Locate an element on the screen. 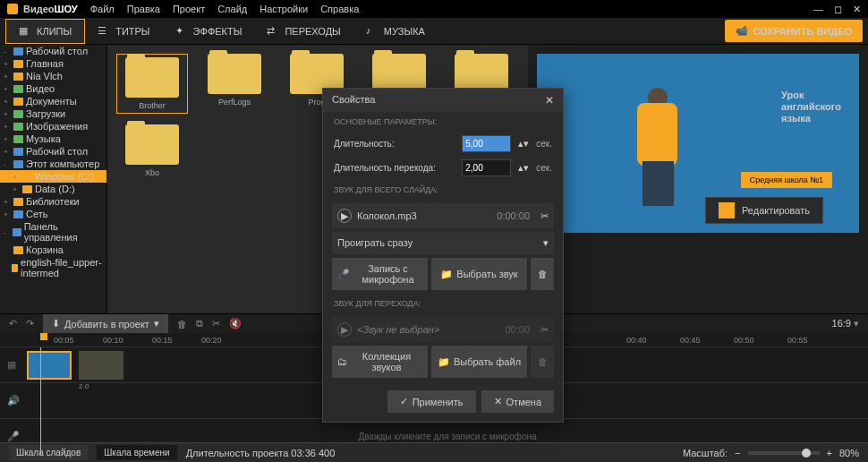 This screenshot has height=462, width=868. chevron-down-icon: ▾ is located at coordinates (546, 244).